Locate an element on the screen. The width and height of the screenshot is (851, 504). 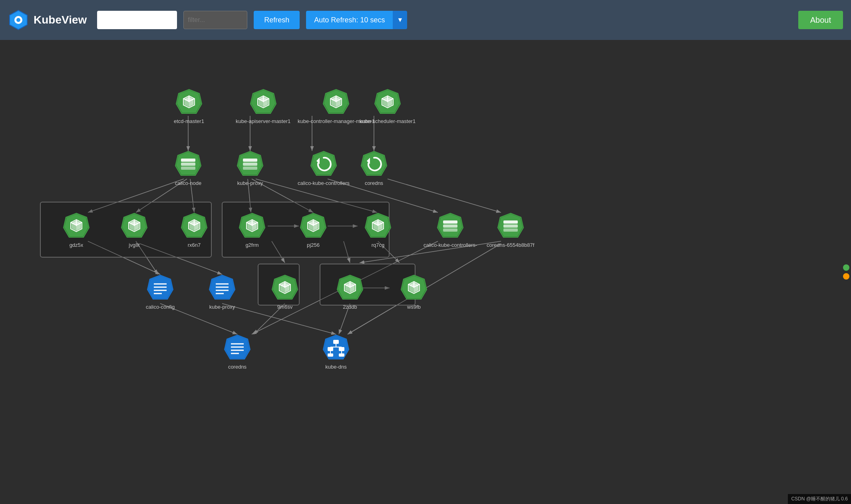
node-icon-kube-dns is located at coordinates (336, 348).